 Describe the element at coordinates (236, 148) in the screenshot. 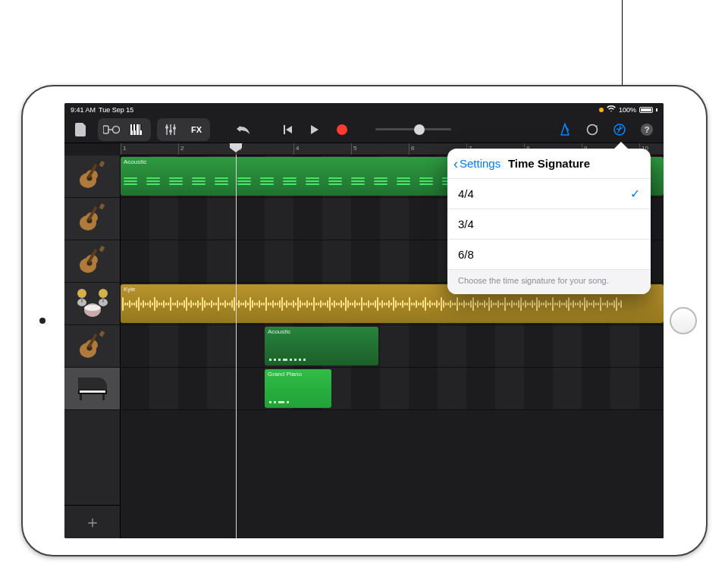

I see `playhead-flag-icon` at that location.